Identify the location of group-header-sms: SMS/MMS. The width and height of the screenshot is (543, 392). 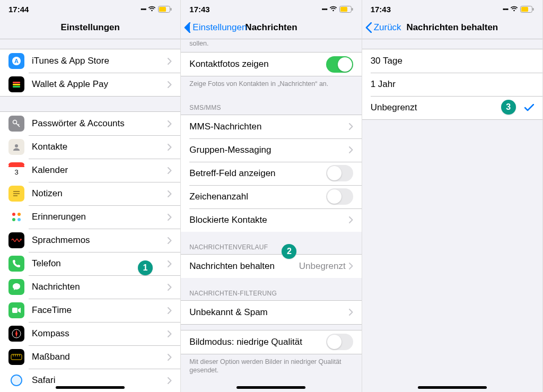
(271, 103).